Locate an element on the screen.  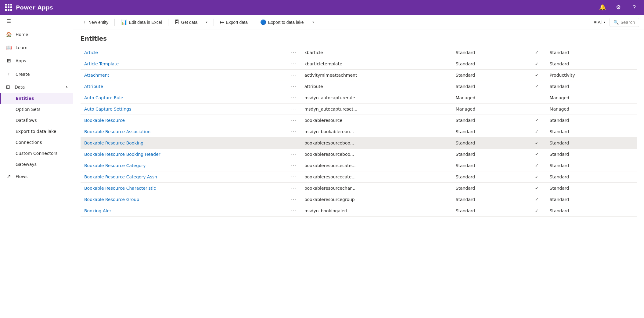
table-row: Bookable Resource Group ··· bookablereso… is located at coordinates (359, 200).